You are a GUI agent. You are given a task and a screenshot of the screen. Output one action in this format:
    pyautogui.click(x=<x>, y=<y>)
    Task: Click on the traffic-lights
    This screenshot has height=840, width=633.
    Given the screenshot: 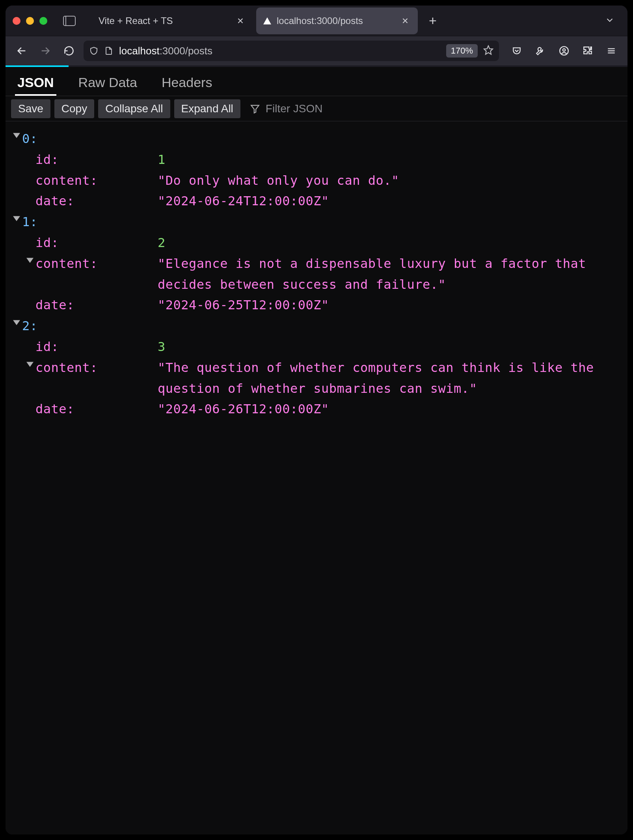 What is the action you would take?
    pyautogui.click(x=30, y=21)
    